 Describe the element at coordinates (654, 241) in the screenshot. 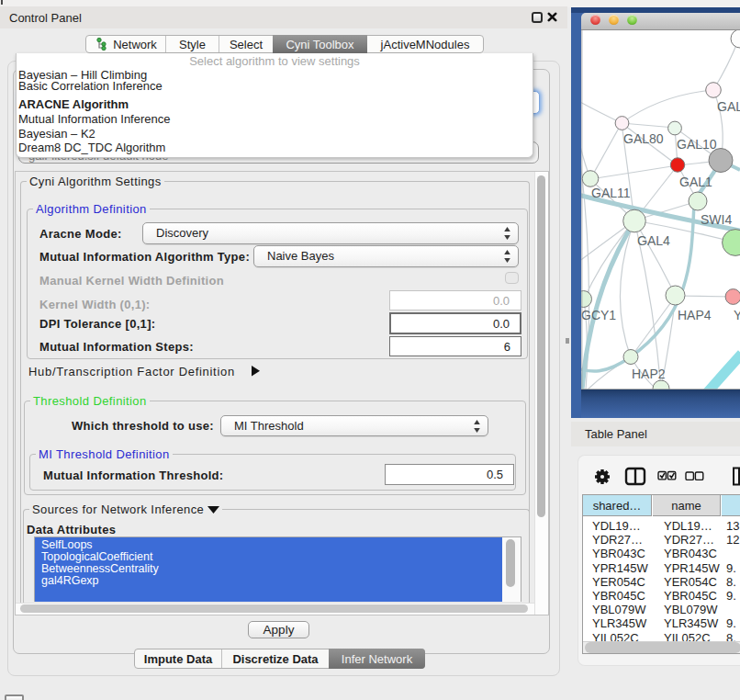

I see `svg-text: GAL4` at that location.